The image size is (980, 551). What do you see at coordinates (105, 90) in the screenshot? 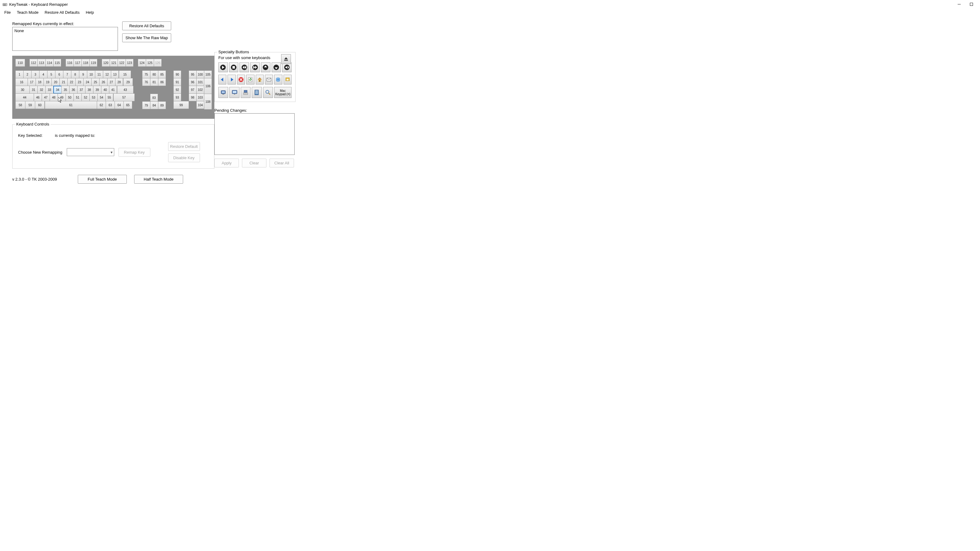
I see `key-40: 40` at bounding box center [105, 90].